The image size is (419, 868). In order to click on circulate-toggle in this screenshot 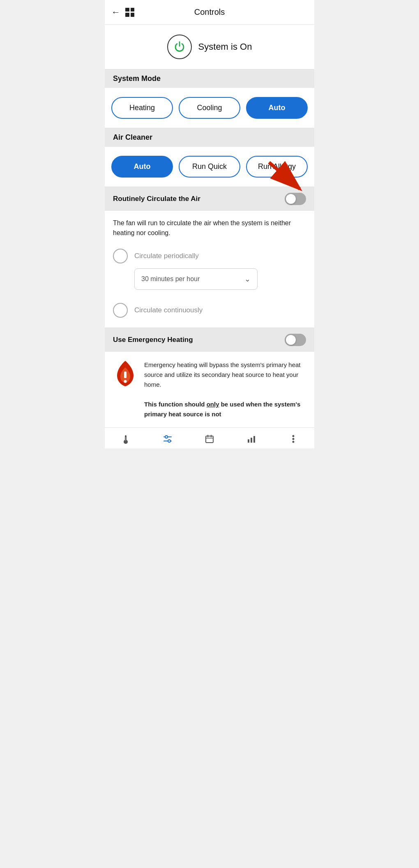, I will do `click(295, 199)`.